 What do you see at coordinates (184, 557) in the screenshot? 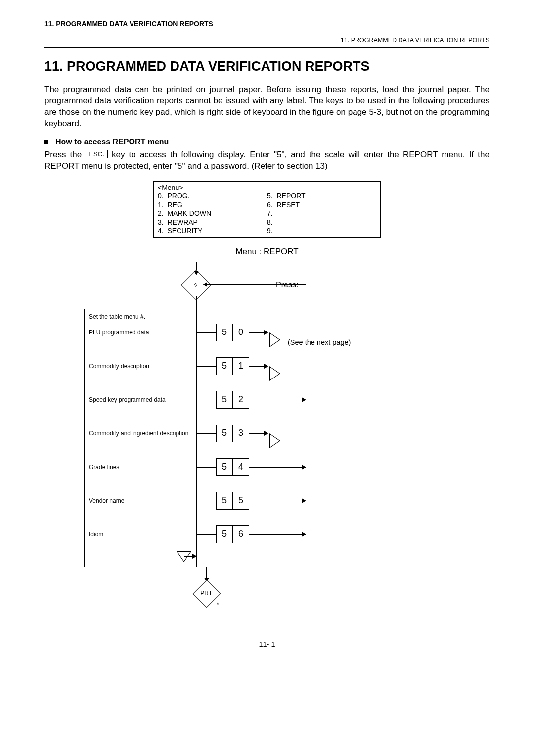
I see `v-triangle: v` at bounding box center [184, 557].